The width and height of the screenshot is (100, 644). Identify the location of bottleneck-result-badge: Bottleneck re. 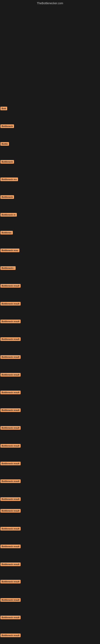
(9, 215).